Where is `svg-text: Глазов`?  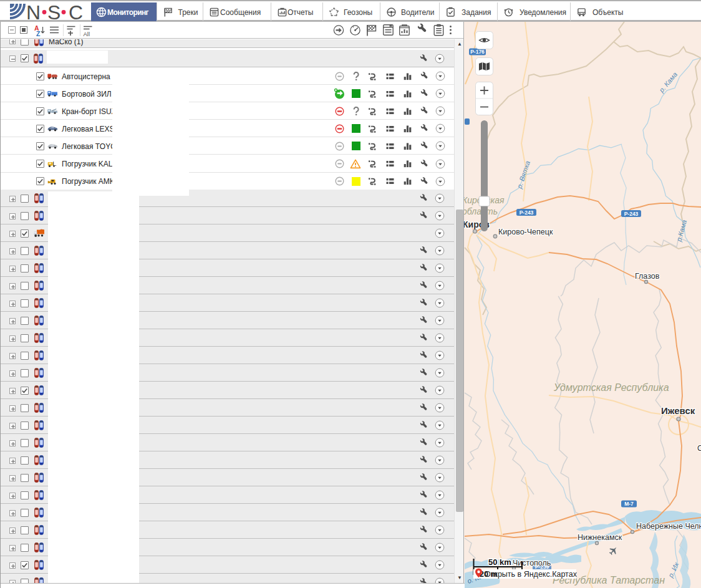
svg-text: Глазов is located at coordinates (647, 276).